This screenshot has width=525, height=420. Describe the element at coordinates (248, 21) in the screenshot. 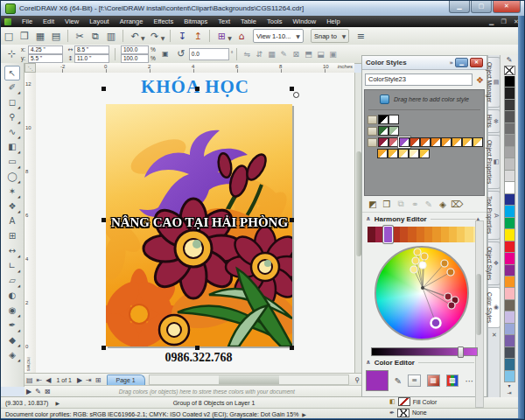

I see `menu-table: Table` at that location.